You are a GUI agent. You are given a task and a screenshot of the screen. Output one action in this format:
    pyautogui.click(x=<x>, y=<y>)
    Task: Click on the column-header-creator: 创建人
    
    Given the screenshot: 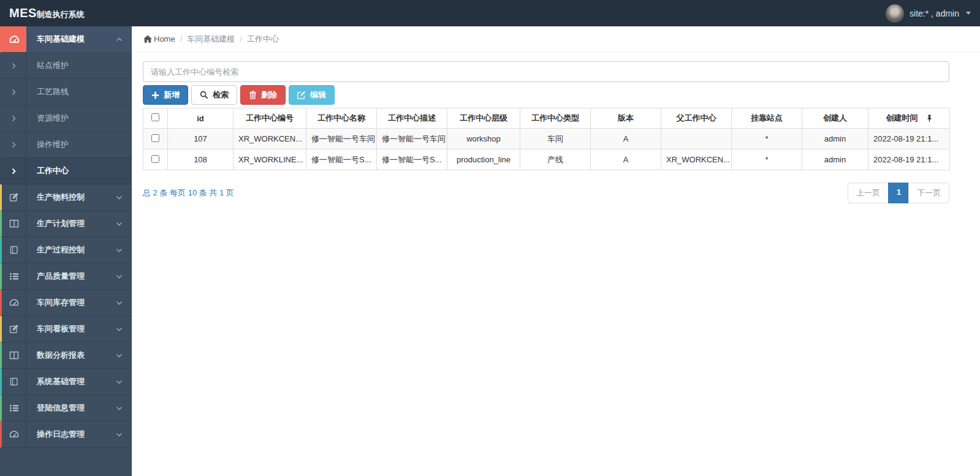 What is the action you would take?
    pyautogui.click(x=835, y=119)
    